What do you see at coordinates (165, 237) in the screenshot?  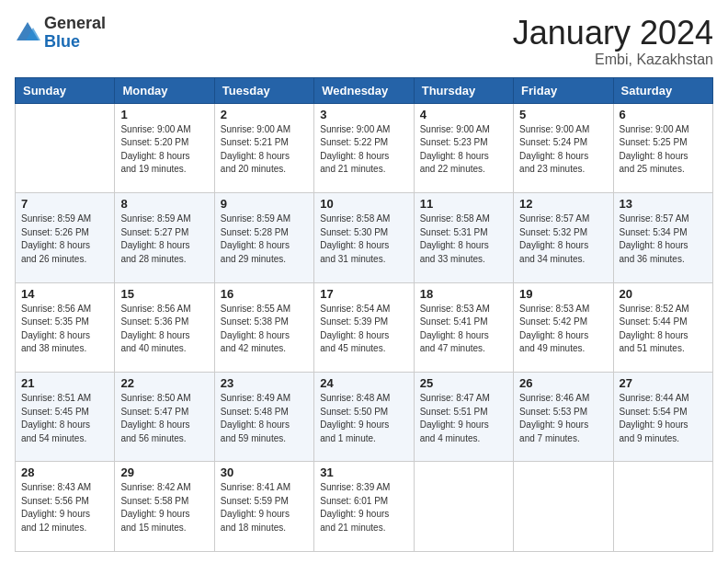 I see `calendar-cell: 8Sunrise: 8:59 AMSunset: 5:27 PMDaylight…` at bounding box center [165, 237].